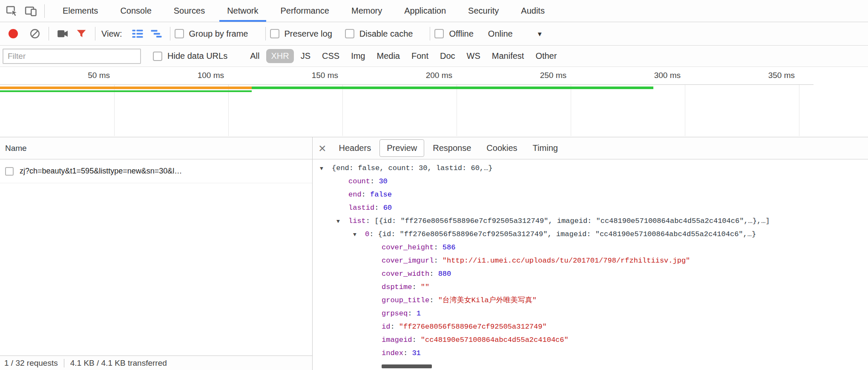 This screenshot has height=370, width=868. Describe the element at coordinates (367, 11) in the screenshot. I see `tab-memory: Memory` at that location.